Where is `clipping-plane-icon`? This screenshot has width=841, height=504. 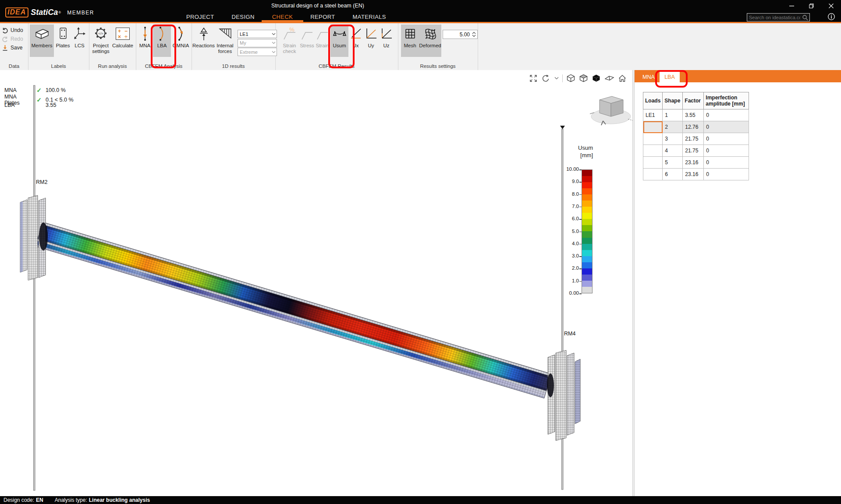 clipping-plane-icon is located at coordinates (609, 78).